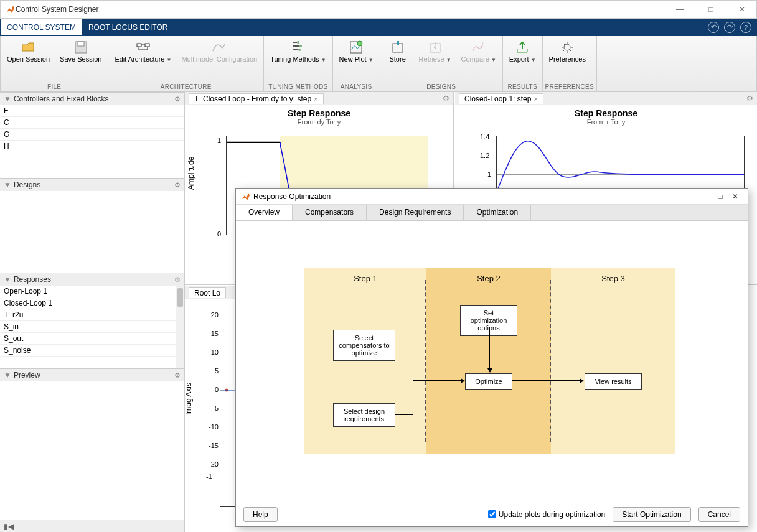 The width and height of the screenshot is (757, 532). I want to click on list-item: F, so click(92, 111).